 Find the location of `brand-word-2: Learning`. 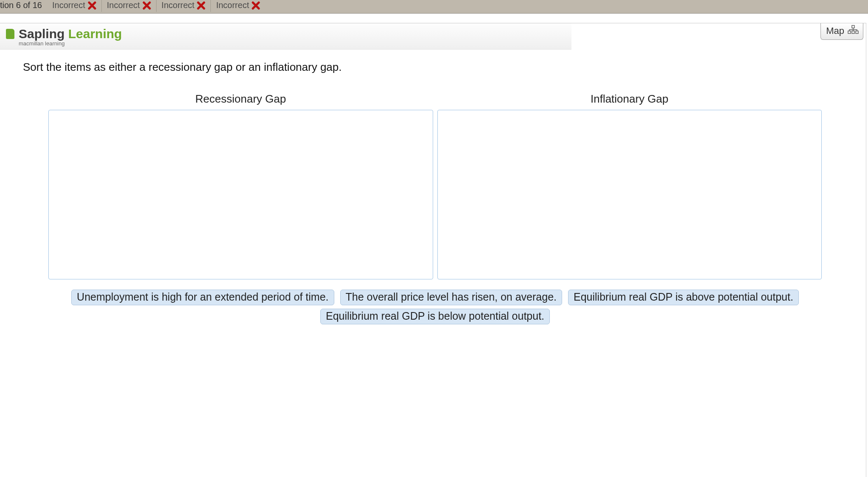

brand-word-2: Learning is located at coordinates (95, 34).